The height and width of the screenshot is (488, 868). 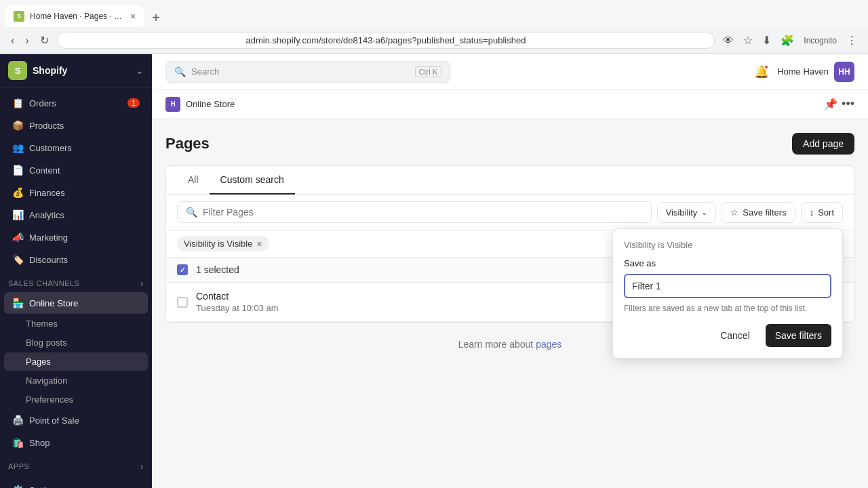 What do you see at coordinates (18, 125) in the screenshot?
I see `products-icon: 📦` at bounding box center [18, 125].